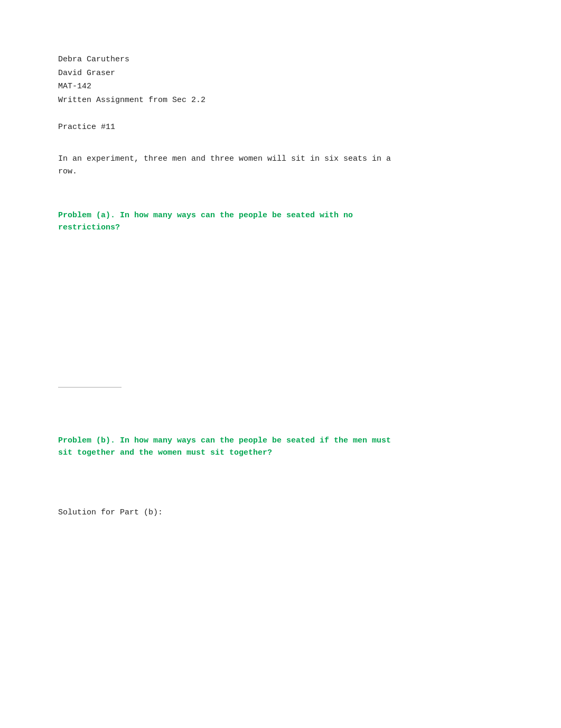 Image resolution: width=561 pixels, height=728 pixels. What do you see at coordinates (280, 222) in the screenshot?
I see `problem-a-label: Problem (a). In how many ways can the pe…` at bounding box center [280, 222].